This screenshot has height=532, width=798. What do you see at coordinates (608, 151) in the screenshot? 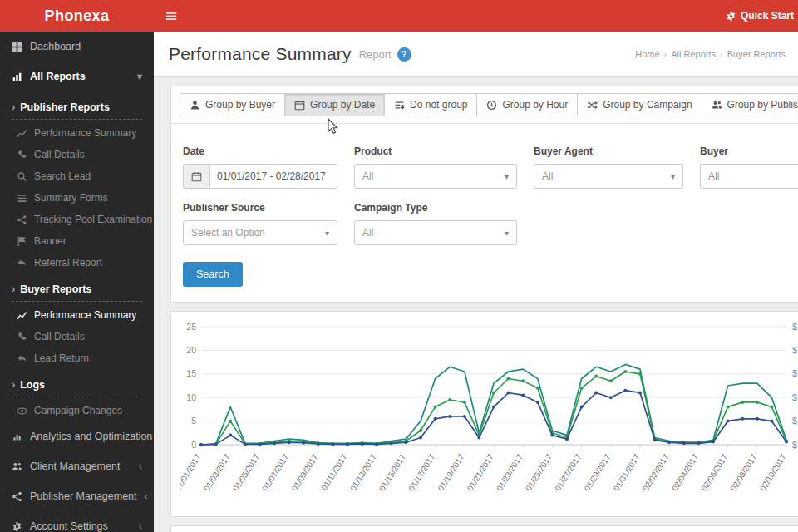
I see `filter-label: Buyer Agent` at bounding box center [608, 151].